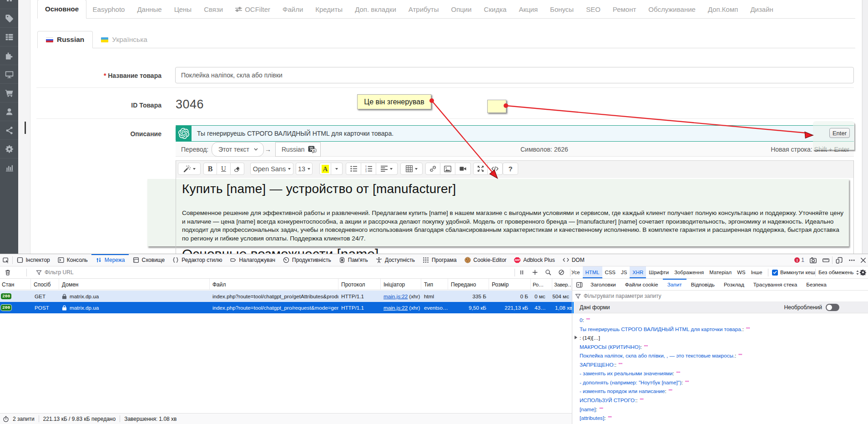  Describe the element at coordinates (852, 261) in the screenshot. I see `devtools-menu-button` at that location.